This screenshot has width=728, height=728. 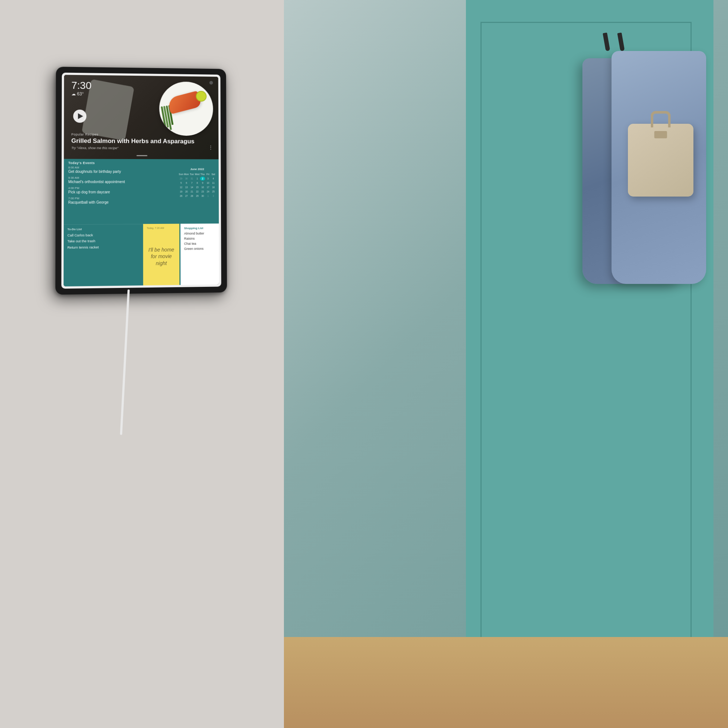 What do you see at coordinates (213, 174) in the screenshot?
I see `cal-header-sat: Sat` at bounding box center [213, 174].